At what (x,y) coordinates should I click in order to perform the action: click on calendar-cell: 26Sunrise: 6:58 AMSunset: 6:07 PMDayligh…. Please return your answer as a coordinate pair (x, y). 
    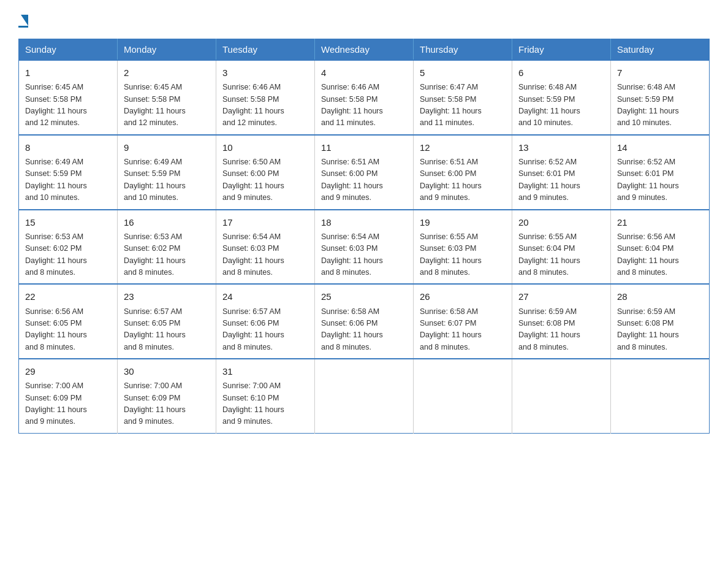
    Looking at the image, I should click on (463, 321).